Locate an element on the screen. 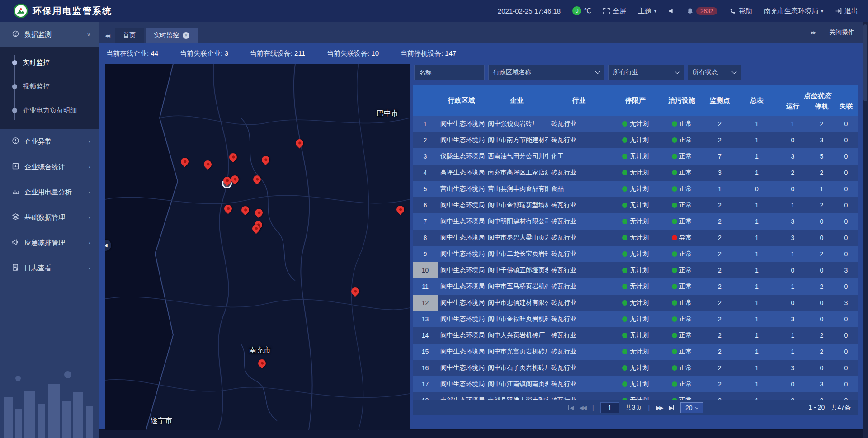  sidebar-item-1: 数据监测∨ is located at coordinates (50, 34).